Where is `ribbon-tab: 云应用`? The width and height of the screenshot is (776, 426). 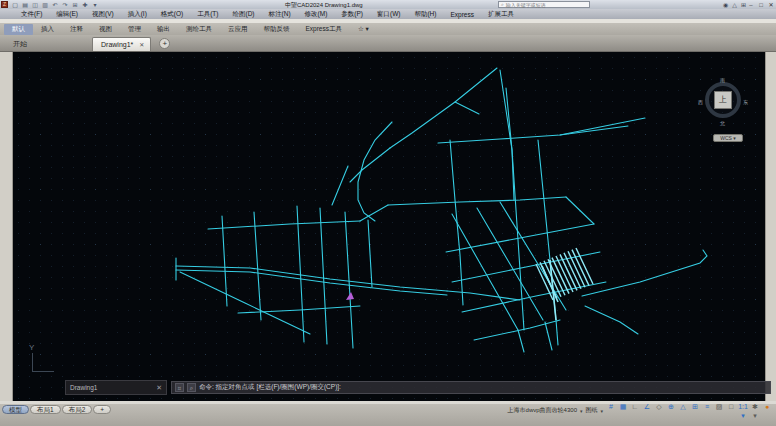
ribbon-tab: 云应用 is located at coordinates (238, 30).